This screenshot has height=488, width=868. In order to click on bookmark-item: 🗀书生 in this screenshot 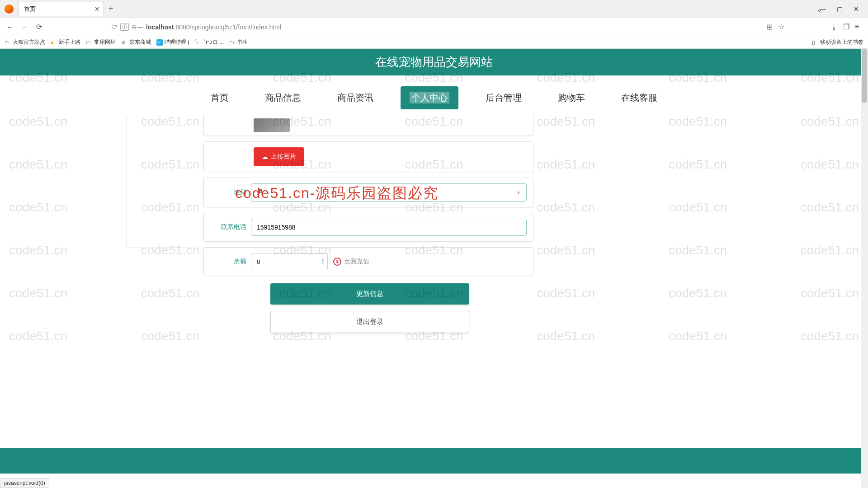, I will do `click(239, 42)`.